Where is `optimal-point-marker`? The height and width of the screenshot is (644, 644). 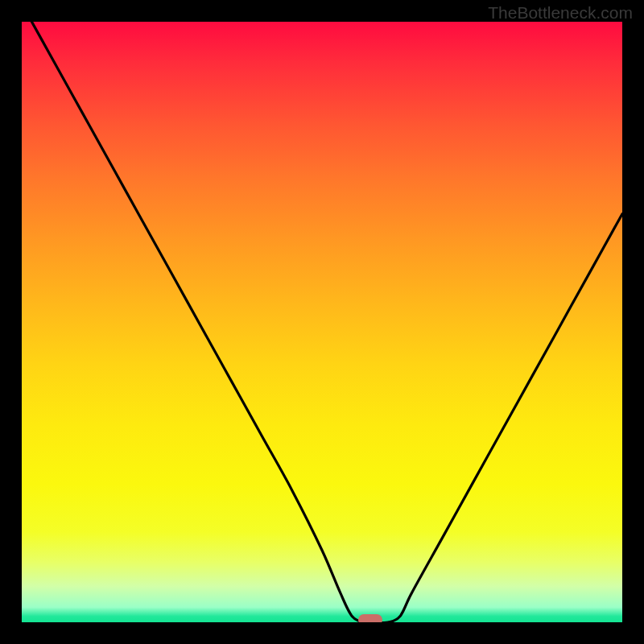
optimal-point-marker is located at coordinates (370, 618).